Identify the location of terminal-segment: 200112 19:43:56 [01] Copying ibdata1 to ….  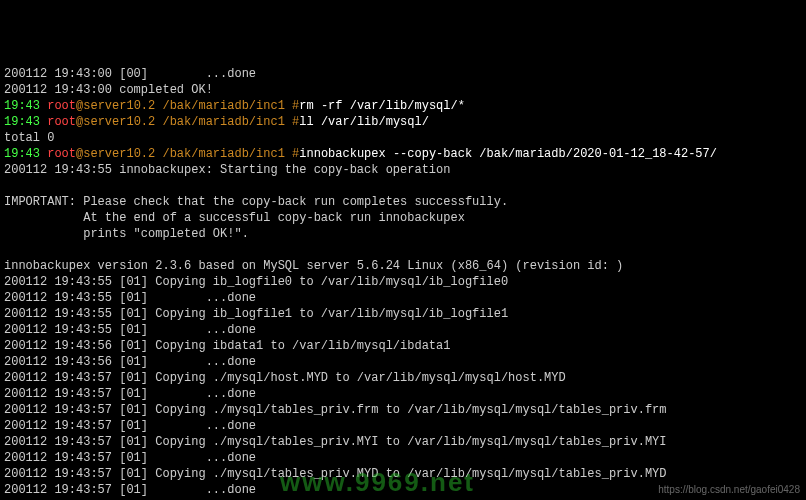
(227, 346).